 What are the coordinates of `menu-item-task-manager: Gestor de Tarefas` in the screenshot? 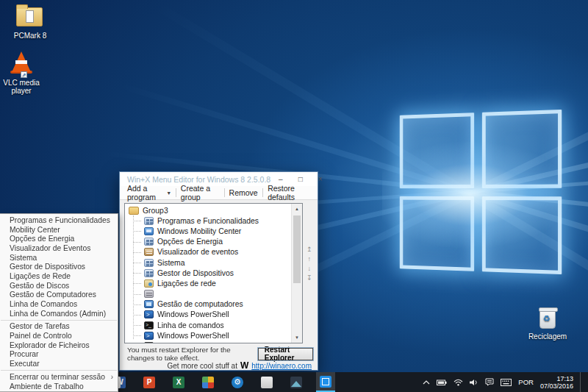 It's located at (59, 327).